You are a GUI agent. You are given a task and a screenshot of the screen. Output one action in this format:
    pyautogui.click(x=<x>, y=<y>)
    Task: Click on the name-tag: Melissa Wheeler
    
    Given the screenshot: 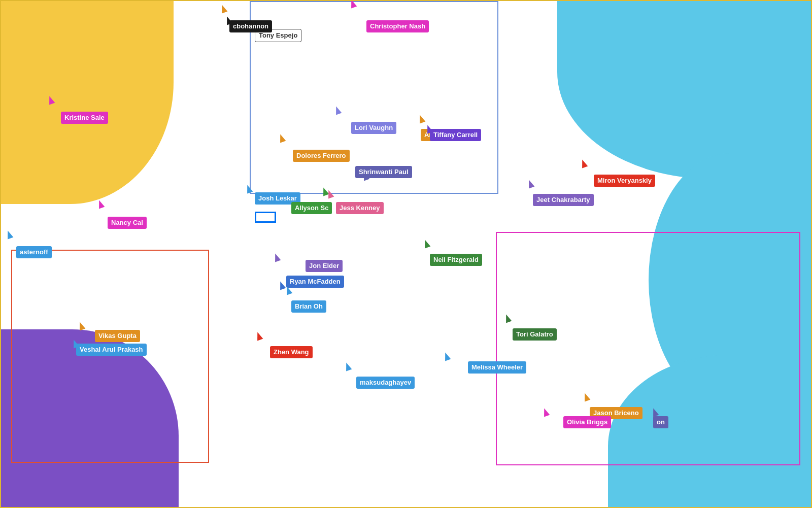 What is the action you would take?
    pyautogui.click(x=497, y=367)
    